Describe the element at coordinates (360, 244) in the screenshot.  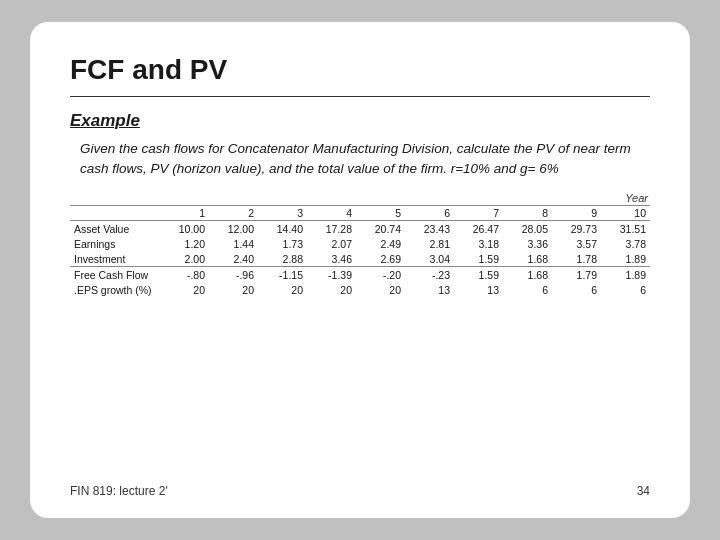
I see `table-row: Earnings1.201.441.732.072.492.813.183.36…` at that location.